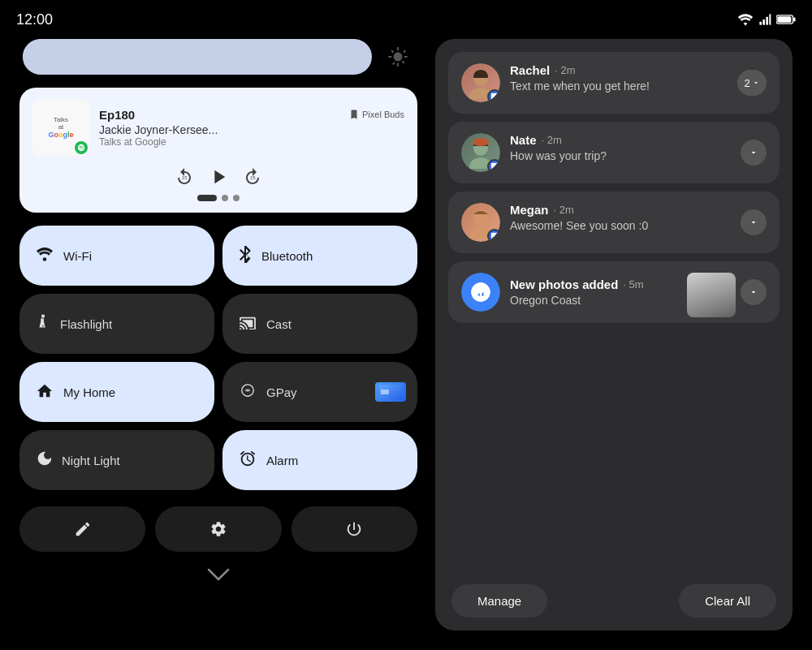 Image resolution: width=812 pixels, height=650 pixels. What do you see at coordinates (481, 153) in the screenshot?
I see `nate-avatar` at bounding box center [481, 153].